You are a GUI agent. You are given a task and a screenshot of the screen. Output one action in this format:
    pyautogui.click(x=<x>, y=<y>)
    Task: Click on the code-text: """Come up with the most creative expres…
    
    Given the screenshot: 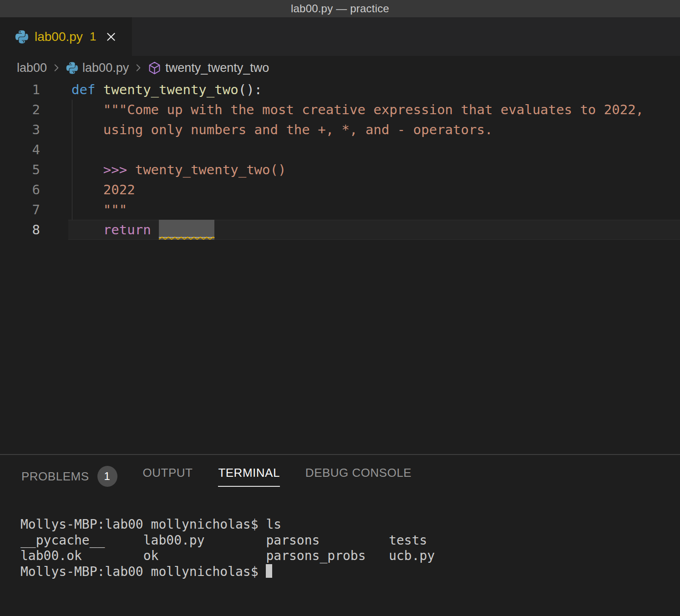 What is the action you would take?
    pyautogui.click(x=358, y=110)
    